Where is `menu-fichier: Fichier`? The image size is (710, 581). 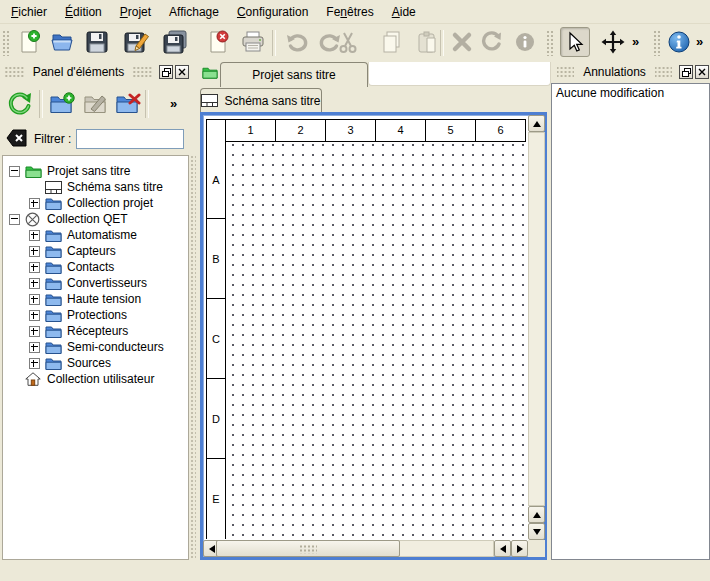
menu-fichier: Fichier is located at coordinates (29, 12).